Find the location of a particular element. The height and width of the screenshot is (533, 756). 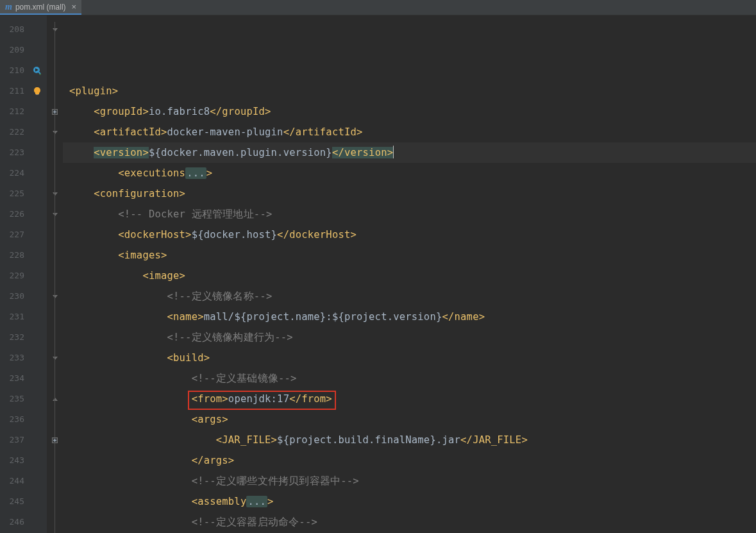

line-number: 222 is located at coordinates (14, 132).